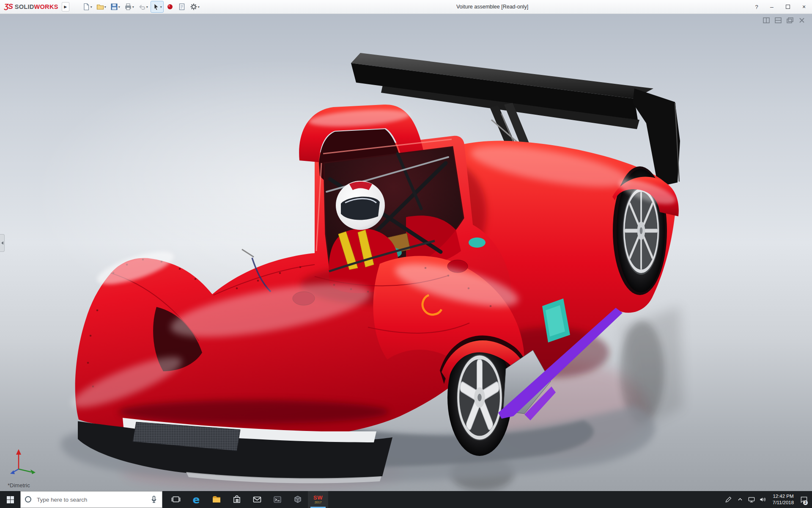 The width and height of the screenshot is (812, 508). I want to click on terminal-icon, so click(277, 500).